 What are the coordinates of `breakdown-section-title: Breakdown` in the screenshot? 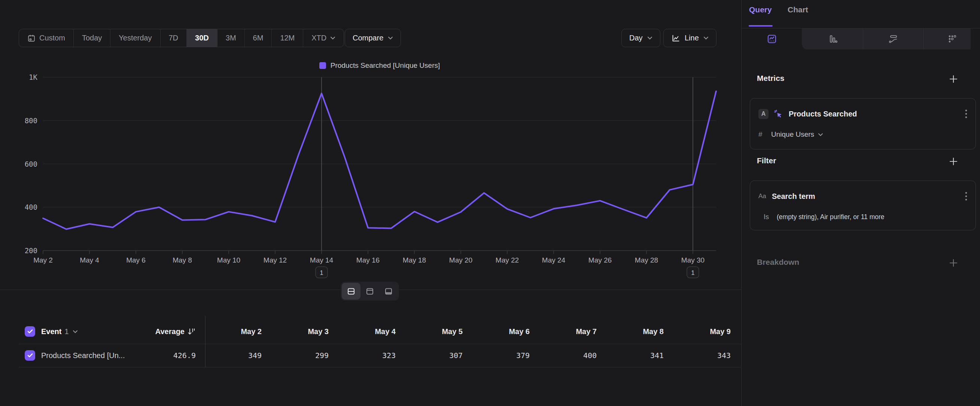 It's located at (778, 262).